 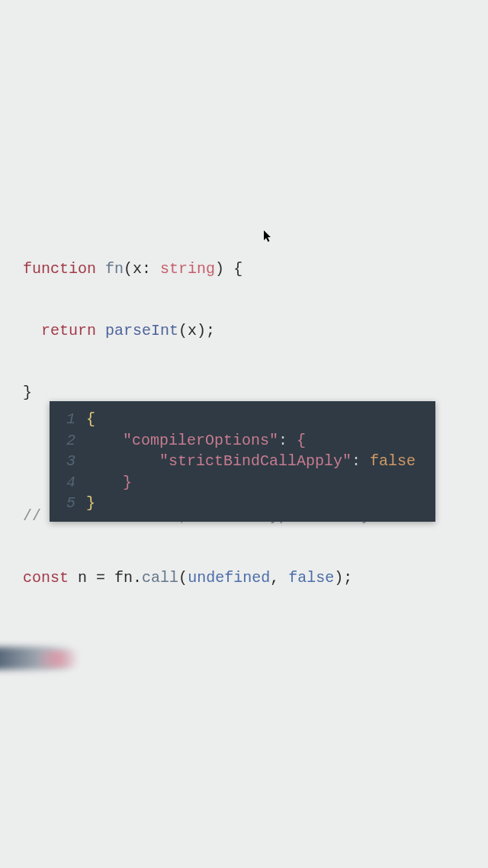 I want to click on json-line-4: 4 }, so click(x=242, y=483).